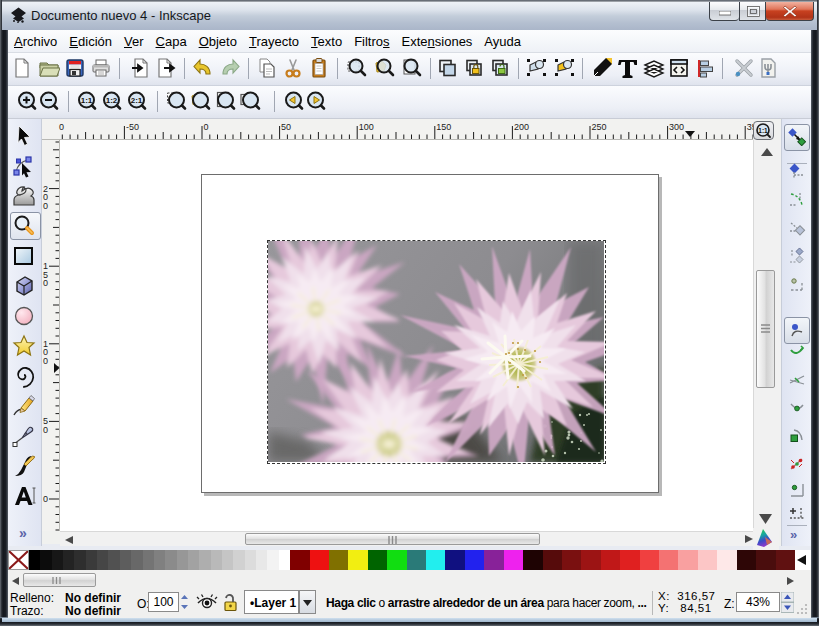 Image resolution: width=819 pixels, height=626 pixels. What do you see at coordinates (600, 127) in the screenshot?
I see `svg-text: 250` at bounding box center [600, 127].